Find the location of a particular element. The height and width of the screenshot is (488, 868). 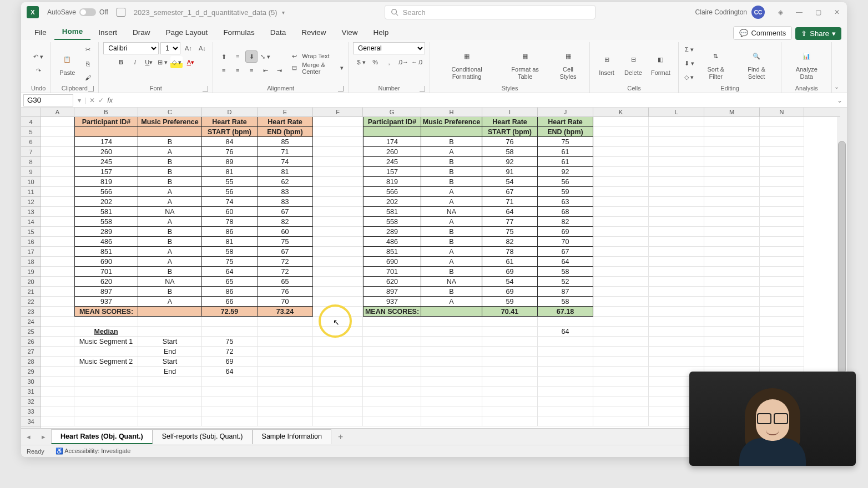

row-header-13: 13 is located at coordinates (31, 212).